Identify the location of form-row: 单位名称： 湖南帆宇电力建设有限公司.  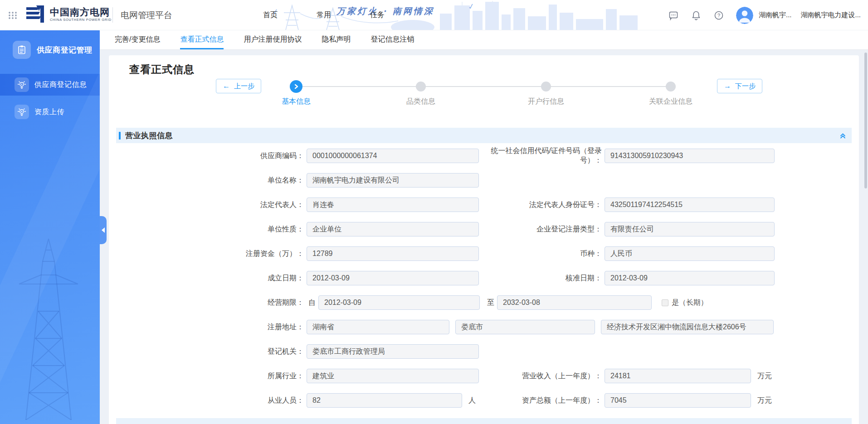
(484, 180).